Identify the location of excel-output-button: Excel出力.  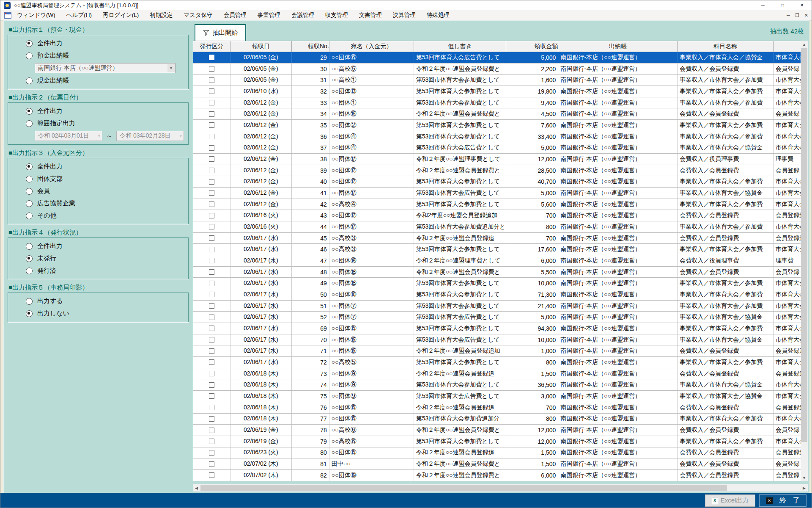
(730, 500).